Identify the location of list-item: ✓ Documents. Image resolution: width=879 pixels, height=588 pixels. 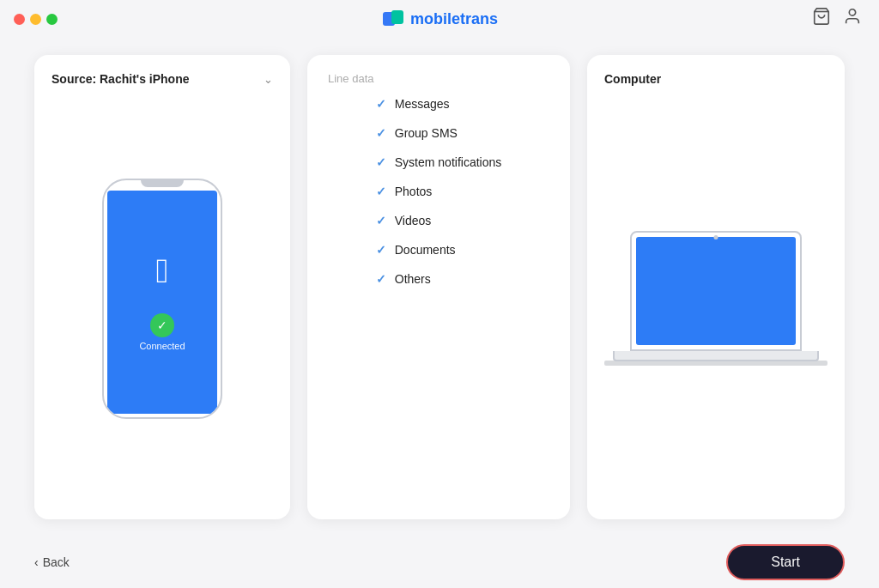
(440, 250).